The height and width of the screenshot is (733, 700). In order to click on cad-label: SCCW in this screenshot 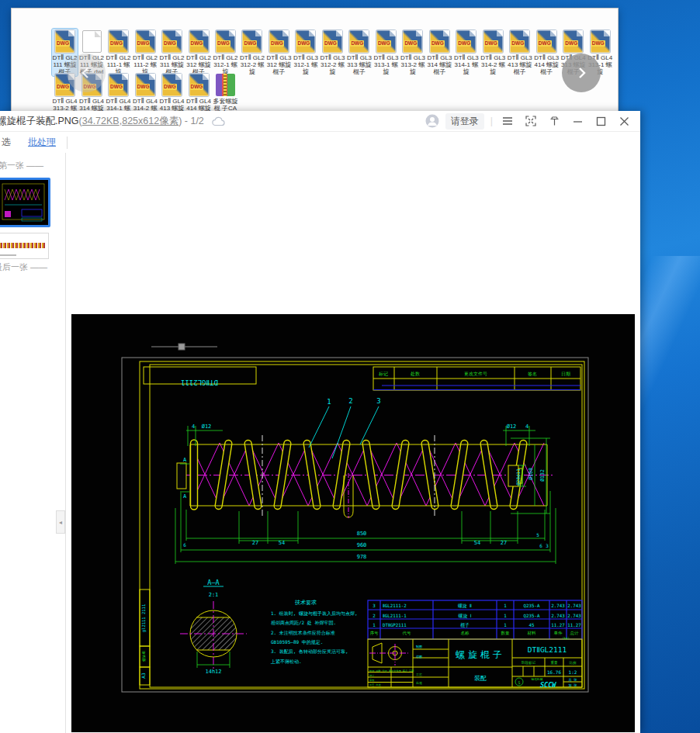, I will do `click(548, 685)`.